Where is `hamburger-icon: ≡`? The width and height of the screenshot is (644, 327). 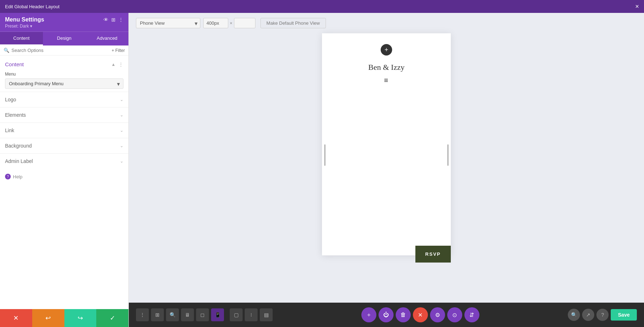 hamburger-icon: ≡ is located at coordinates (386, 80).